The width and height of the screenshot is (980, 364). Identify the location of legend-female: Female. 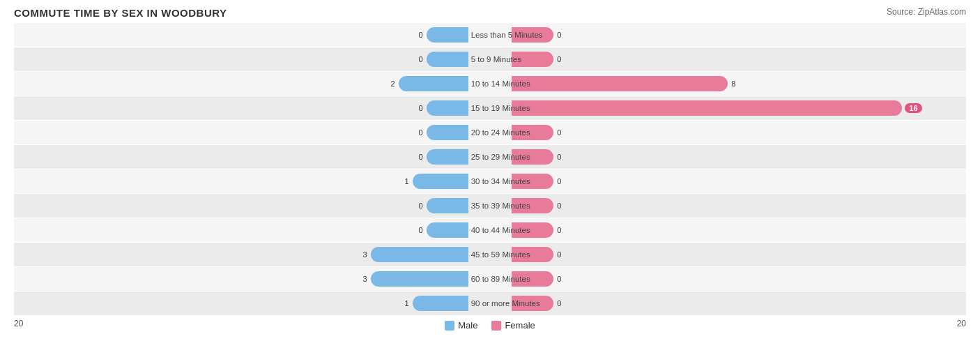
(513, 325).